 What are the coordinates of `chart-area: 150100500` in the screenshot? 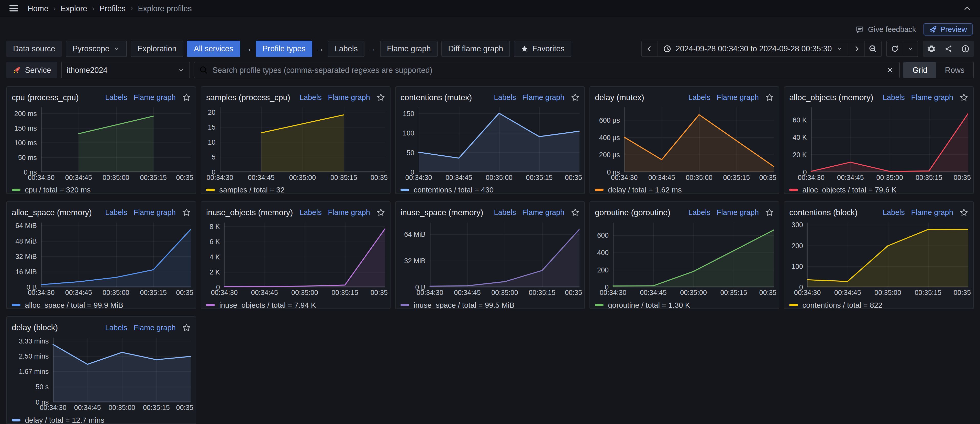 It's located at (490, 140).